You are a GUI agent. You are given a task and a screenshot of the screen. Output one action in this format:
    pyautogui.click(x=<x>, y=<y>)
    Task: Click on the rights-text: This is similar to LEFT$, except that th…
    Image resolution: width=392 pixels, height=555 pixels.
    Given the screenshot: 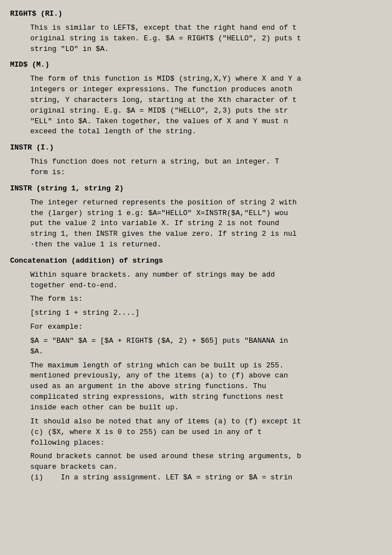 What is the action you would take?
    pyautogui.click(x=206, y=39)
    